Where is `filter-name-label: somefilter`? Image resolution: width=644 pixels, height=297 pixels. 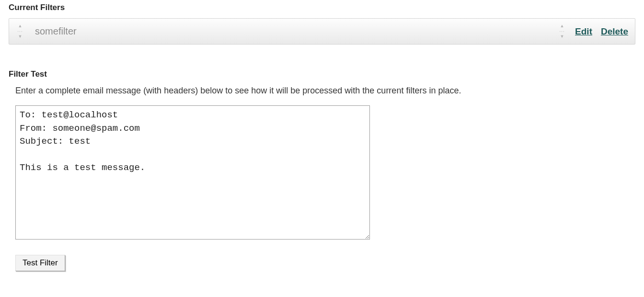 filter-name-label: somefilter is located at coordinates (296, 32).